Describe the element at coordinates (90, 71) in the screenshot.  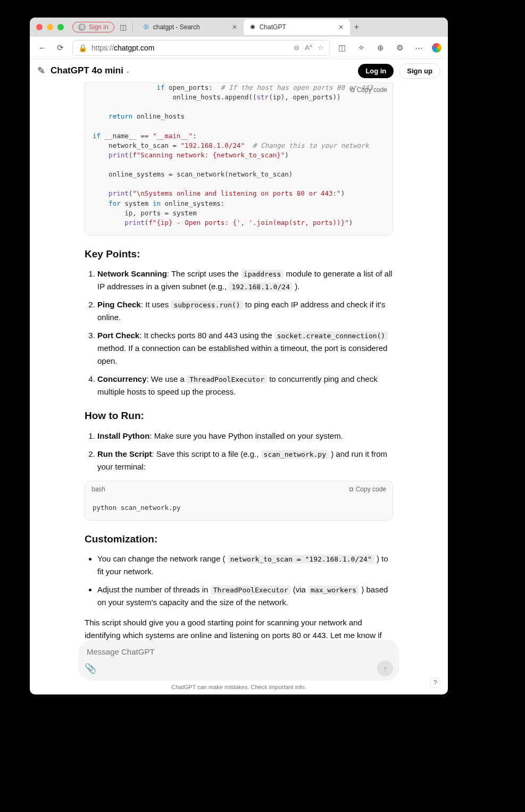
I see `model-selector: ChatGPT 4o mini ⌄` at that location.